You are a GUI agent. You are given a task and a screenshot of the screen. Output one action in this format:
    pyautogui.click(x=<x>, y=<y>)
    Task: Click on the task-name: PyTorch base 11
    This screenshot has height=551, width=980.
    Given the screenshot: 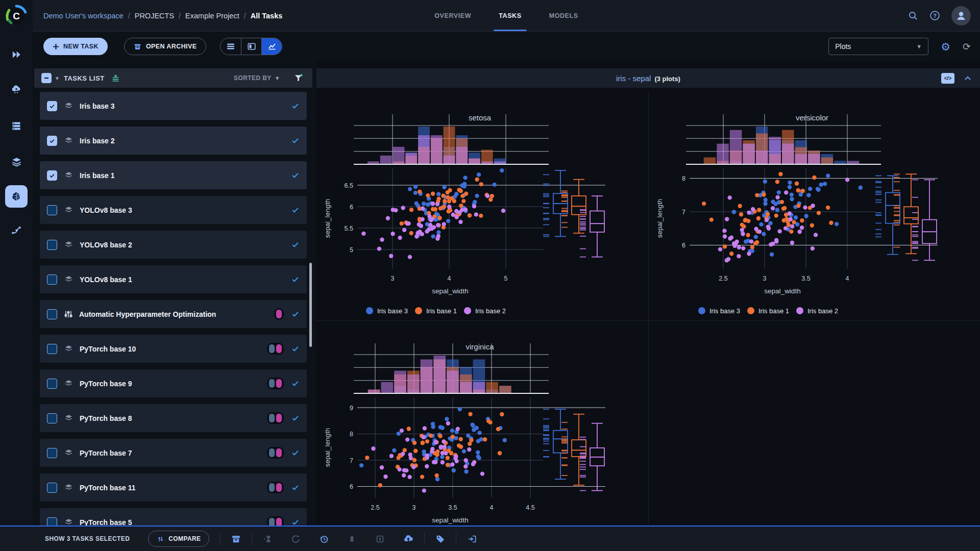 What is the action you would take?
    pyautogui.click(x=107, y=488)
    